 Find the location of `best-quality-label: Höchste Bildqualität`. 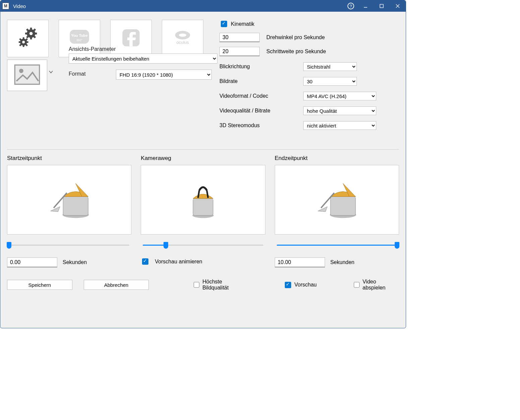

best-quality-label: Höchste Bildqualität is located at coordinates (225, 285).